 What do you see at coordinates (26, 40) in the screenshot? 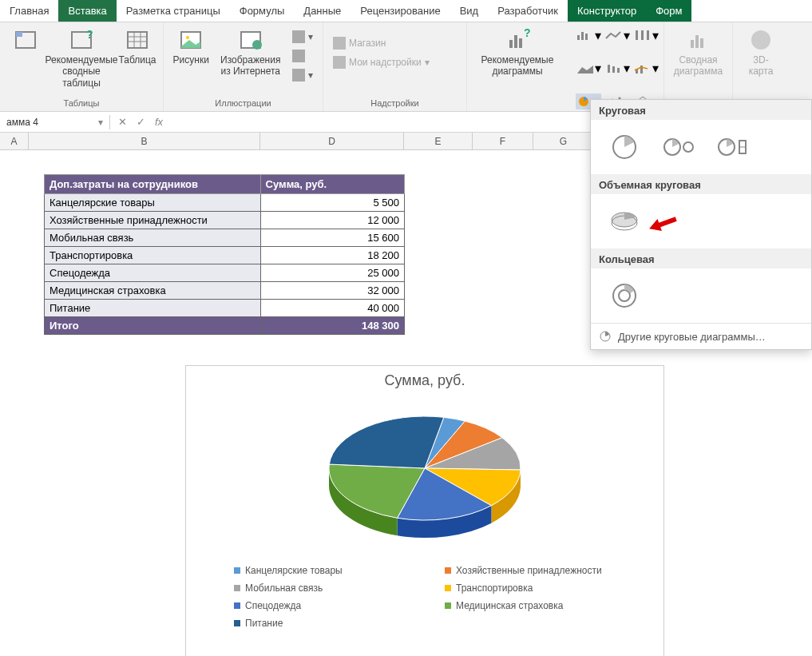
I see `pivot-table-button` at bounding box center [26, 40].